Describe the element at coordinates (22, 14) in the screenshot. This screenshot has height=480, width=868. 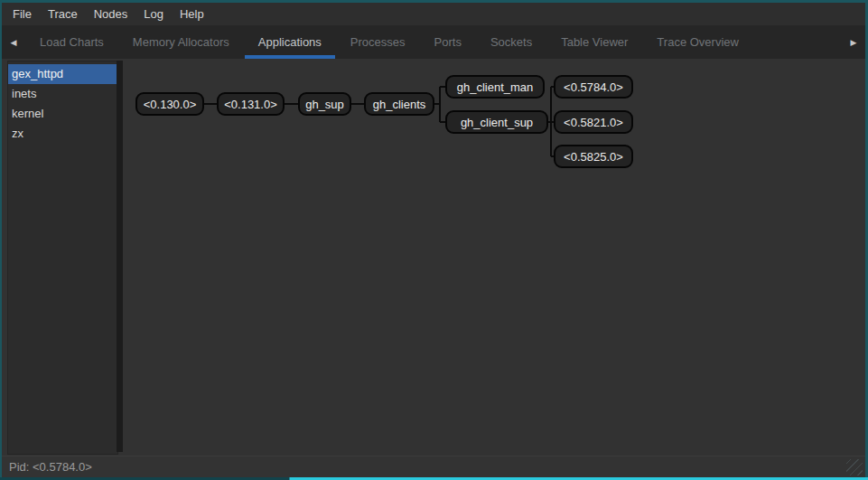
I see `menu-file: File` at that location.